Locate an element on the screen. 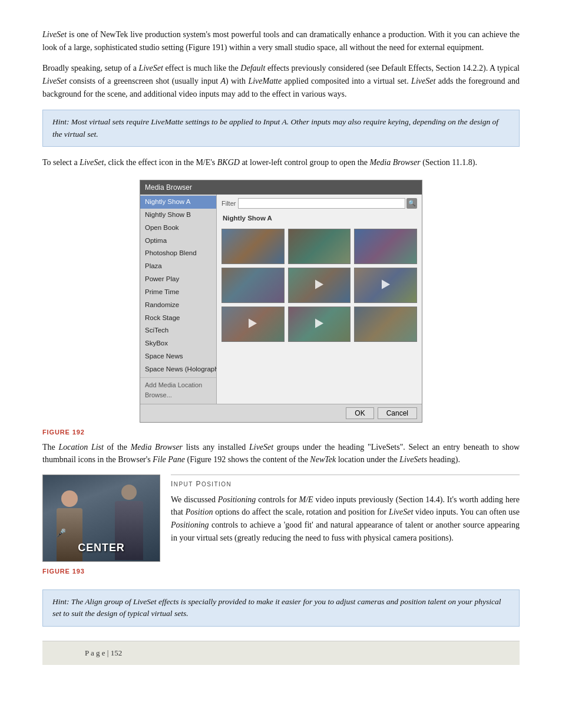  mic-icon: 🎤 is located at coordinates (61, 533).